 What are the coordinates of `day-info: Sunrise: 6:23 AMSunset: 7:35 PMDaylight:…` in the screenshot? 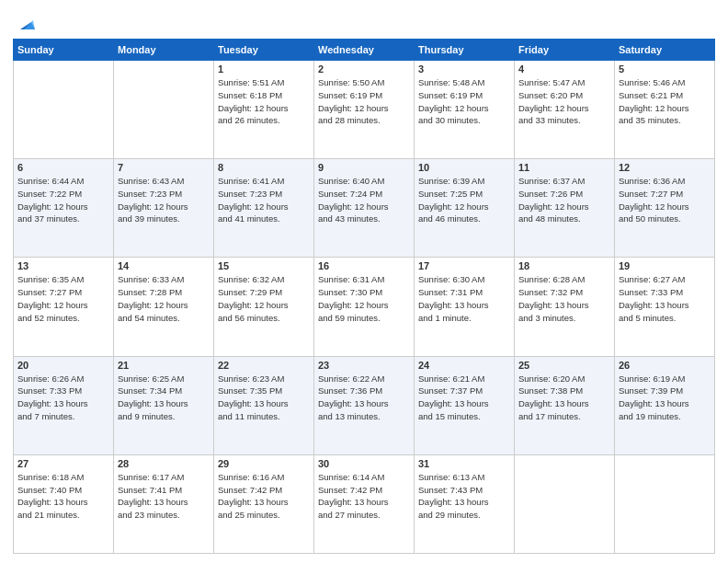 It's located at (264, 397).